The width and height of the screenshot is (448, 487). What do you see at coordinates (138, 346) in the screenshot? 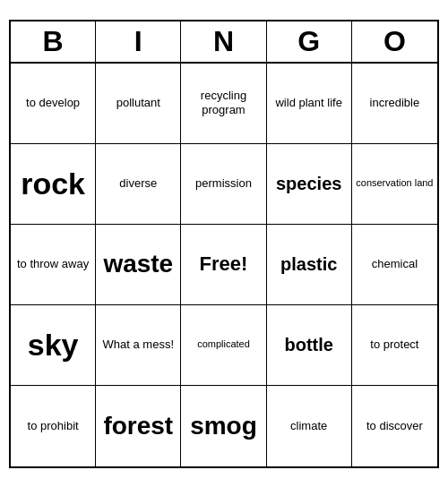
I see `bingo-cell: What a mess!` at bounding box center [138, 346].